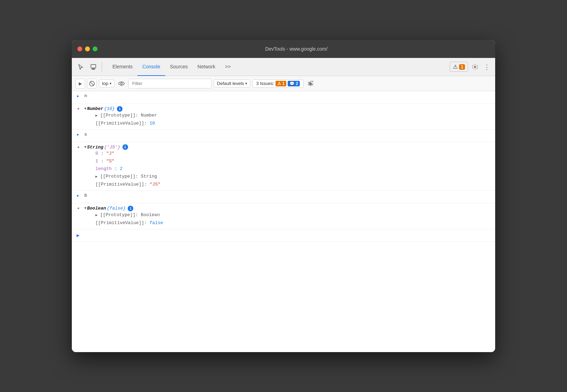 The width and height of the screenshot is (567, 392). What do you see at coordinates (287, 123) in the screenshot?
I see `property-row: [[PrimitiveValue]]: 10` at bounding box center [287, 123].